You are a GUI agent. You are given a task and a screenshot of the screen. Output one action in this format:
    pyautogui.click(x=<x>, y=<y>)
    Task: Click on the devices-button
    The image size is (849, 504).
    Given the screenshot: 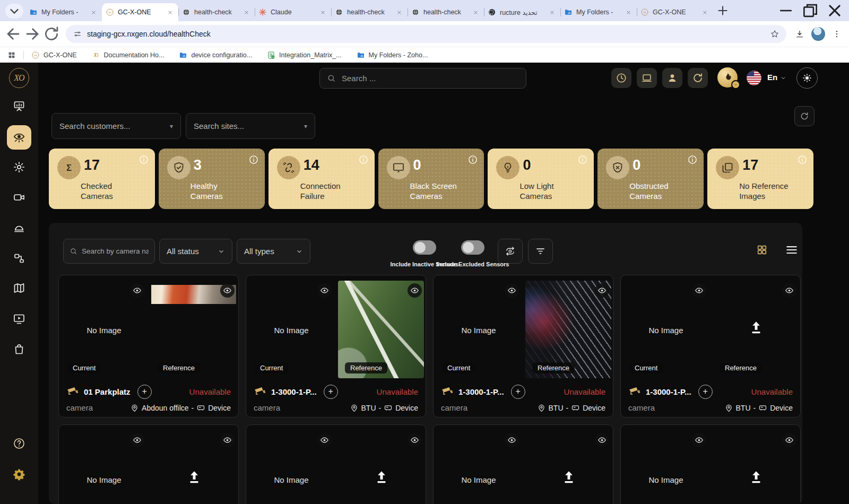 What is the action you would take?
    pyautogui.click(x=647, y=78)
    